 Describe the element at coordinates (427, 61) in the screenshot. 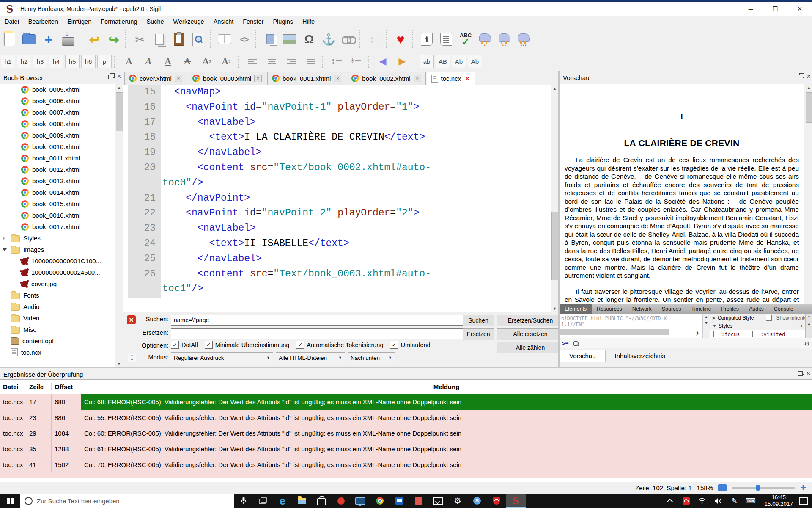

I see `lowercase-button: ab` at that location.